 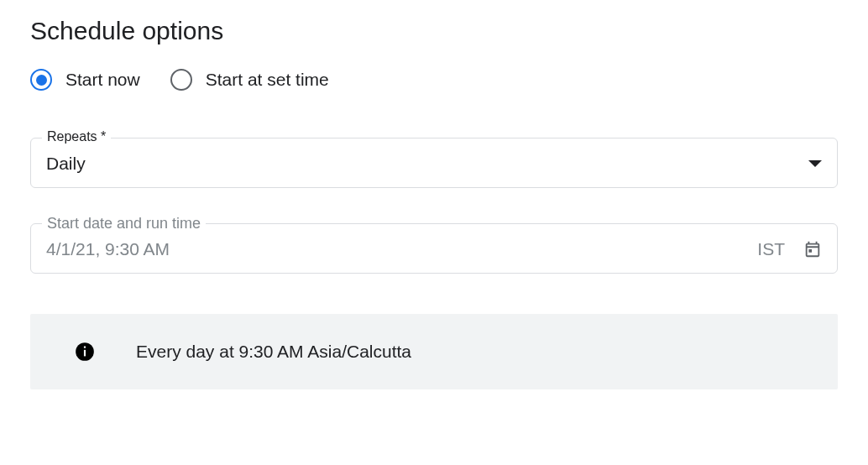 What do you see at coordinates (771, 249) in the screenshot?
I see `timezone-text: IST` at bounding box center [771, 249].